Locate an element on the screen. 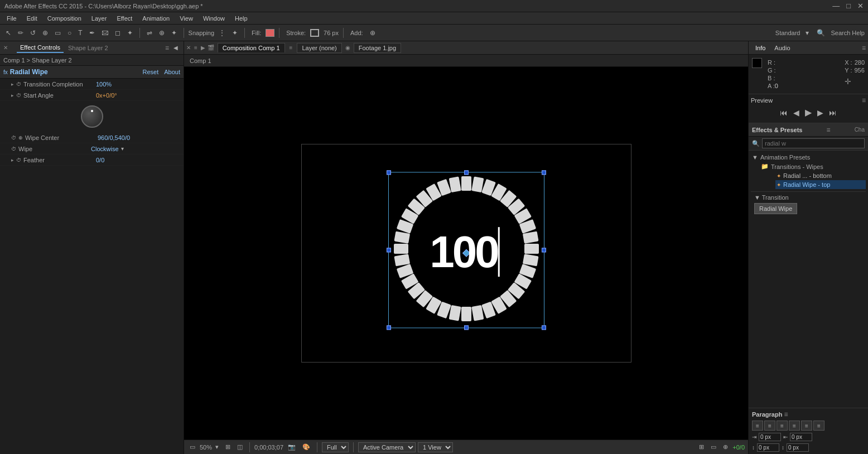  minimize-btn: — is located at coordinates (836, 6).